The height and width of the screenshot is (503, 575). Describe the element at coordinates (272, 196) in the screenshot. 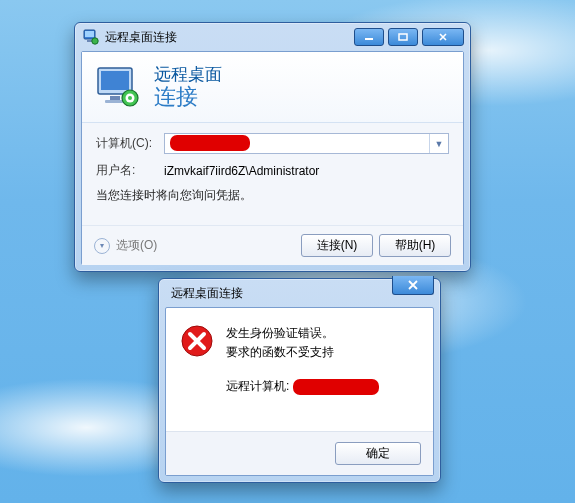

I see `credentials-note: 当您连接时将向您询问凭据。` at that location.